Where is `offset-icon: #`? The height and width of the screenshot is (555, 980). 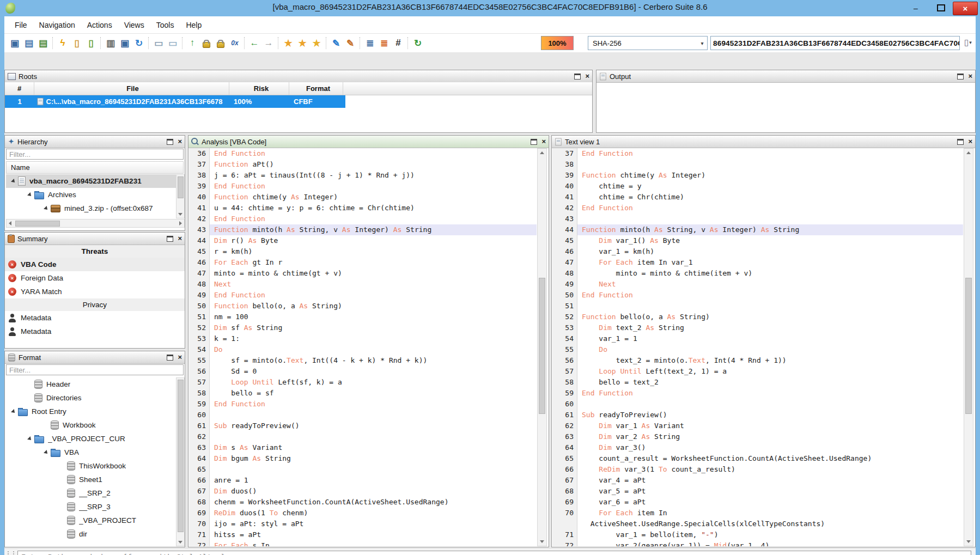
offset-icon: # is located at coordinates (398, 43).